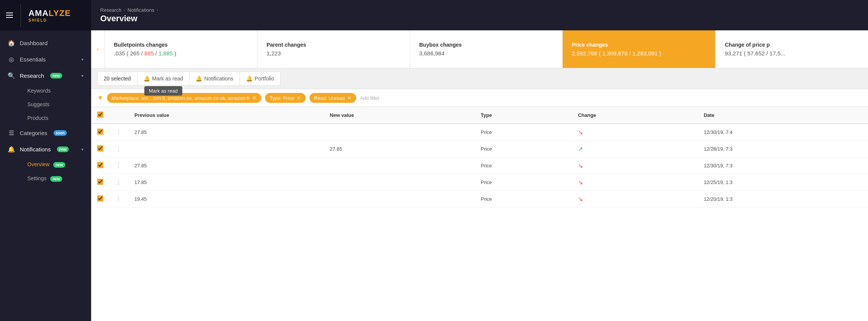 Image resolution: width=868 pixels, height=321 pixels. I want to click on stat-price-part2: 1,283,091, so click(645, 53).